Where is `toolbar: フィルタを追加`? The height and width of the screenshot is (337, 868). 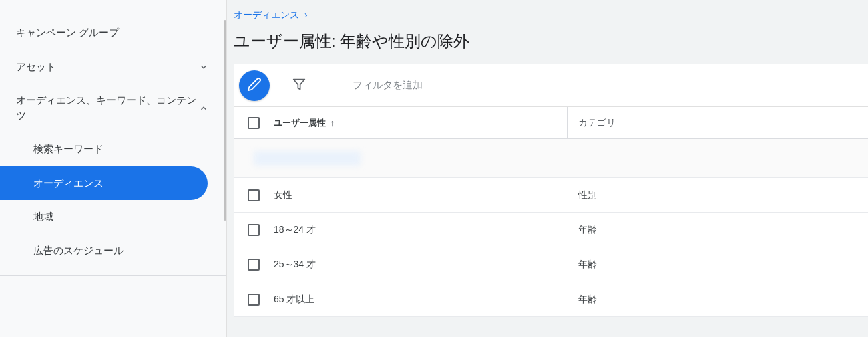
toolbar: フィルタを追加 is located at coordinates (551, 86).